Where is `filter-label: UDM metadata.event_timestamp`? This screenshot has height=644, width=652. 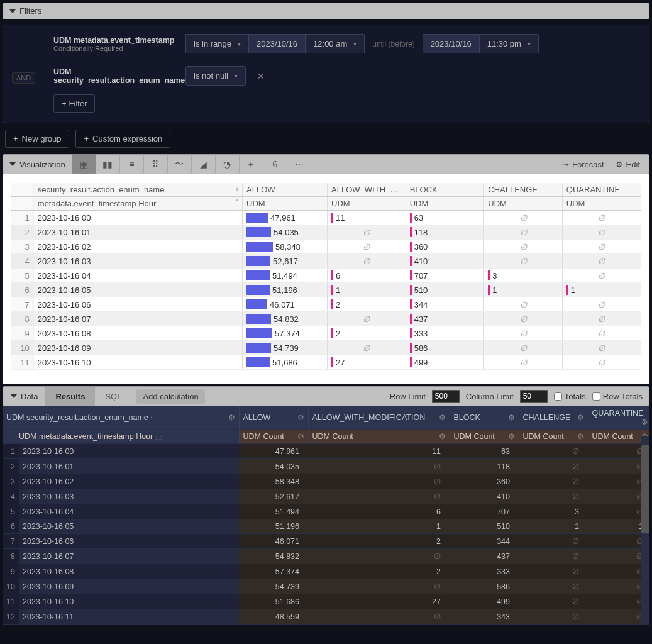 filter-label: UDM metadata.event_timestamp is located at coordinates (119, 40).